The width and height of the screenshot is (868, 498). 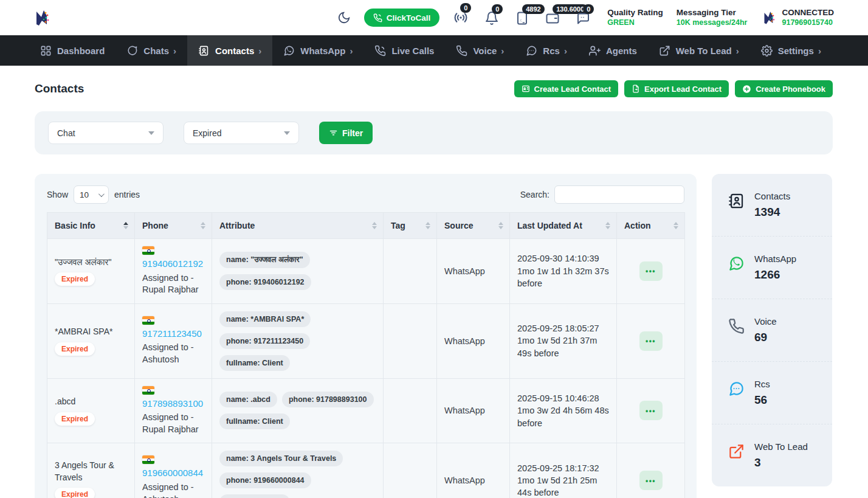 I want to click on status-select: Expired, so click(x=241, y=133).